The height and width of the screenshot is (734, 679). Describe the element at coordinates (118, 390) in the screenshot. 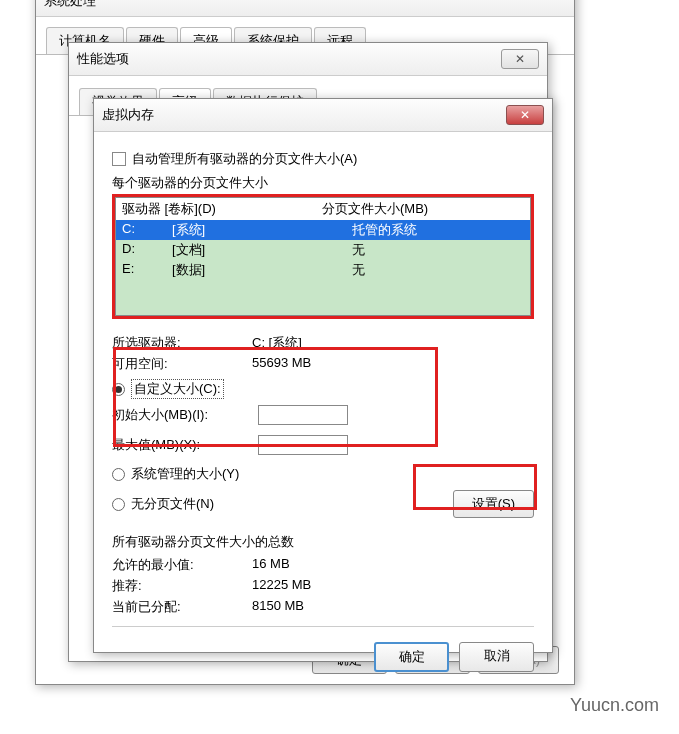

I see `custom-size-radio` at that location.